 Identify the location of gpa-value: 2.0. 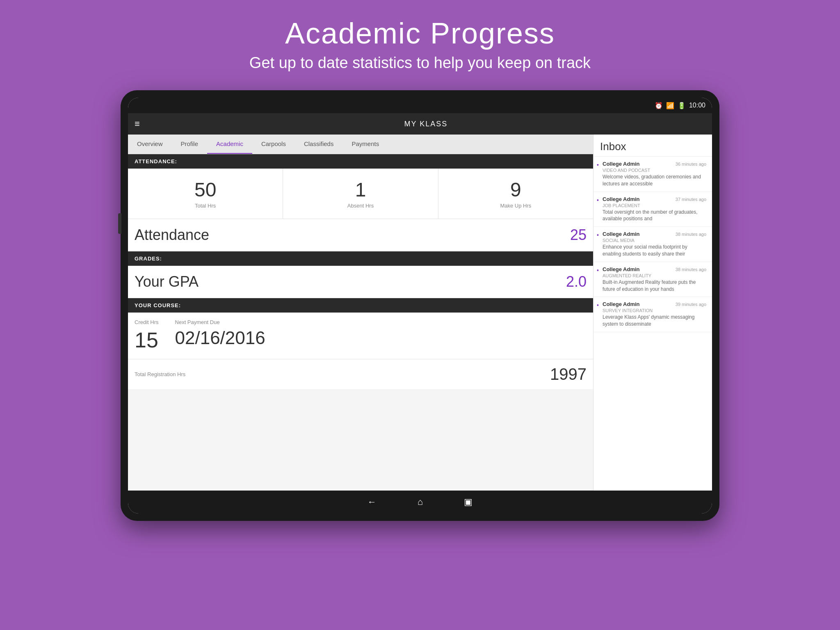
(576, 282).